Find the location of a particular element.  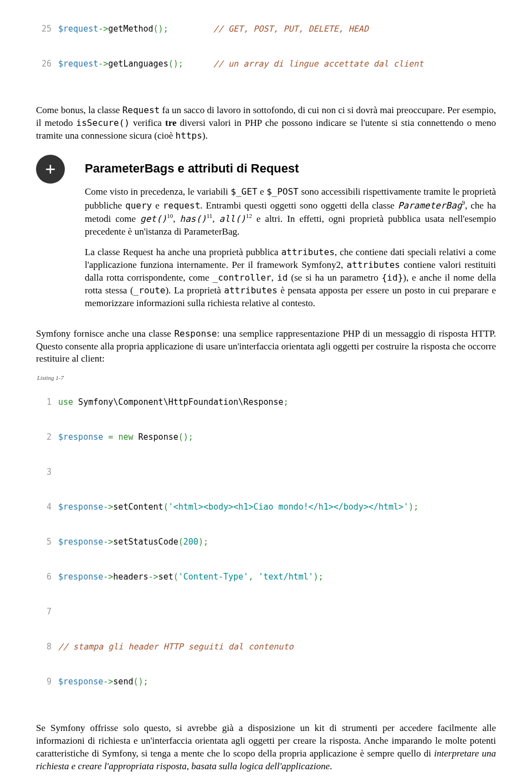

paragraph: Come bonus, la classe Request fa un sacc… is located at coordinates (266, 123).